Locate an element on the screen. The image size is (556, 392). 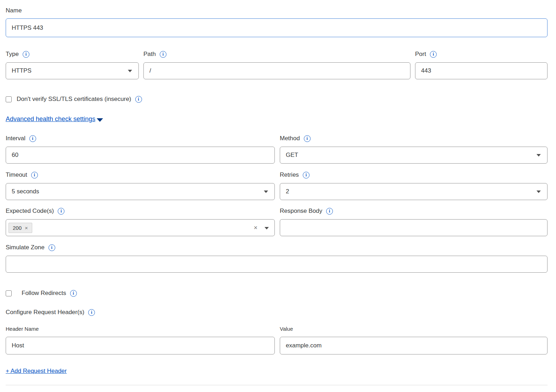
port-input is located at coordinates (481, 71).